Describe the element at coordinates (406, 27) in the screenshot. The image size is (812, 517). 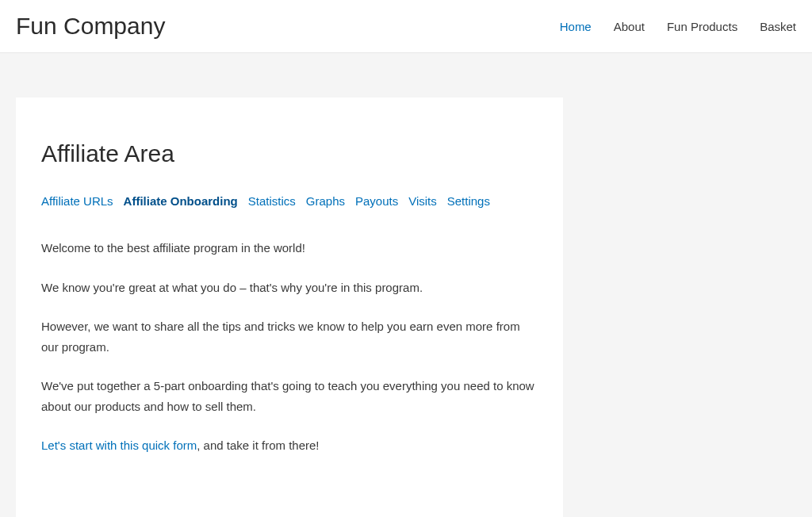
I see `site-header: Fun Company Home About Fun Products Bask…` at that location.